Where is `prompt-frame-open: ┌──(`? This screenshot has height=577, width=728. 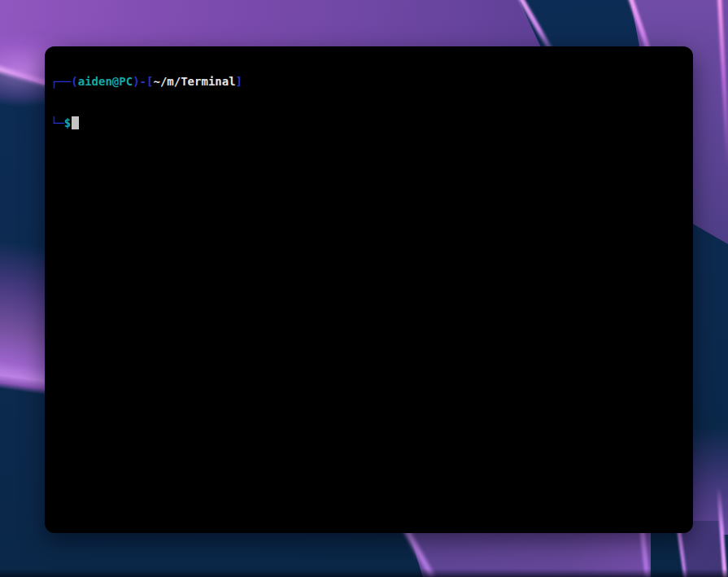 prompt-frame-open: ┌──( is located at coordinates (64, 81).